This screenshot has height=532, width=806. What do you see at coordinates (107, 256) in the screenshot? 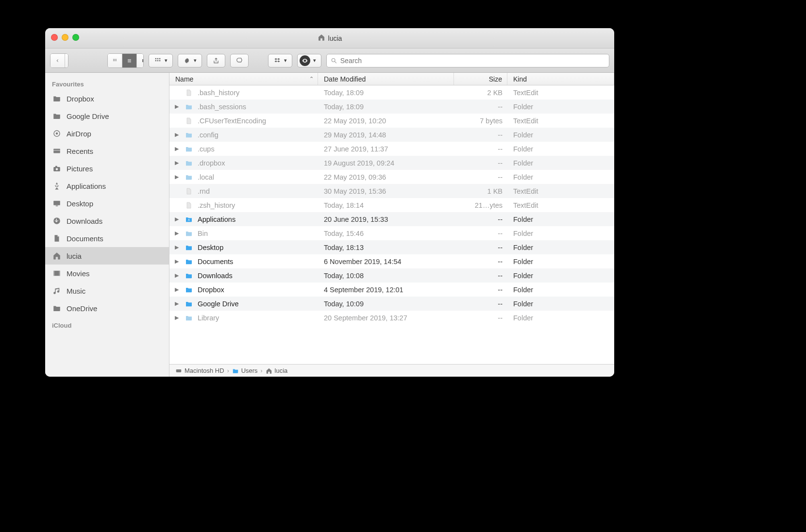
I see `sidebar-item-lucia: lucia` at bounding box center [107, 256].